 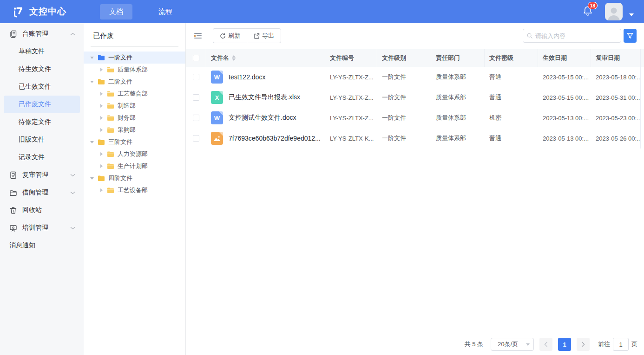 I want to click on tree-node-purchasing-dept: 采购部, so click(x=135, y=130).